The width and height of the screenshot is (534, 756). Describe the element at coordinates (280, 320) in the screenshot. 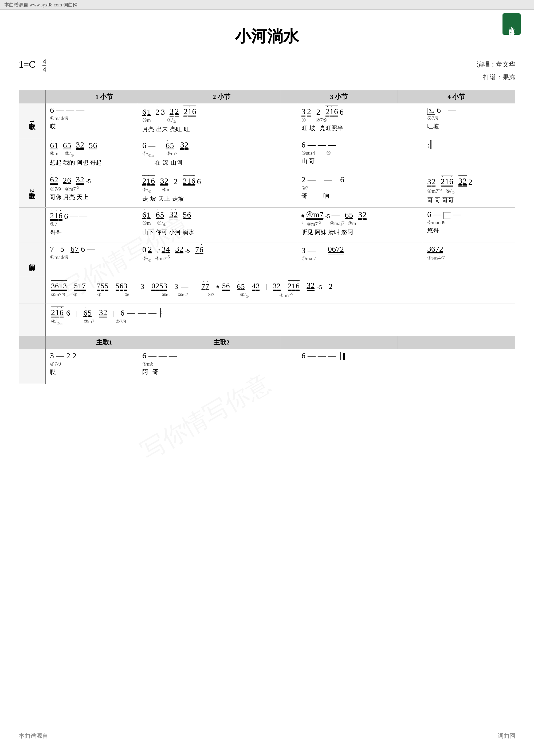

I see `last-a-body: ·2 ·1 ·6 6 | ·6 5 3 2 |` at that location.